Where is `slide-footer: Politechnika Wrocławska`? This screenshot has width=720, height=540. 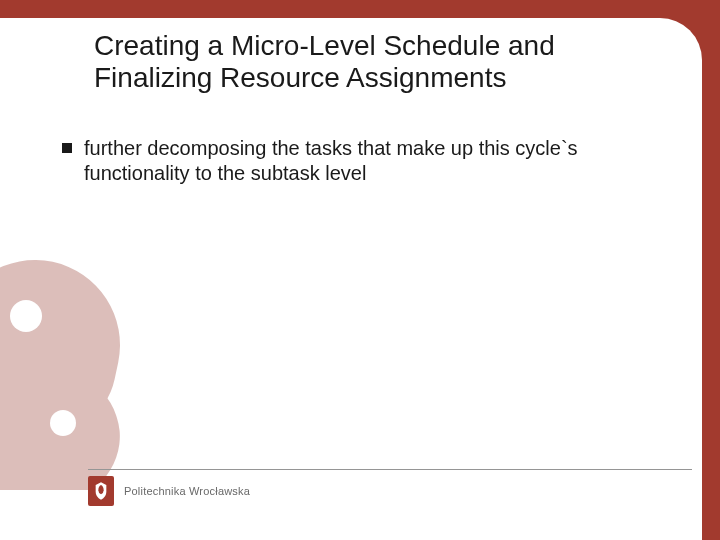 slide-footer: Politechnika Wrocławska is located at coordinates (390, 488).